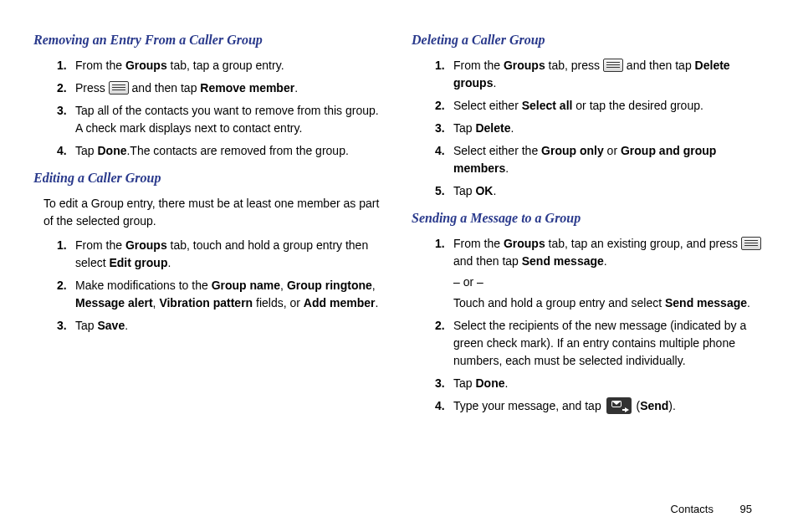  I want to click on bold-text: Group only, so click(572, 151).